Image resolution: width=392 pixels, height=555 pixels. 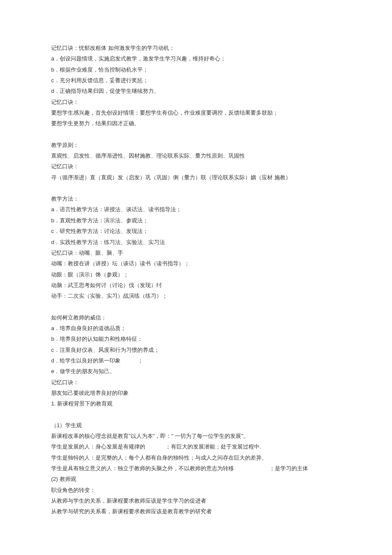 What do you see at coordinates (196, 350) in the screenshot?
I see `text-line: c．注重良好仪表、风度和行为习惯的养成；` at bounding box center [196, 350].